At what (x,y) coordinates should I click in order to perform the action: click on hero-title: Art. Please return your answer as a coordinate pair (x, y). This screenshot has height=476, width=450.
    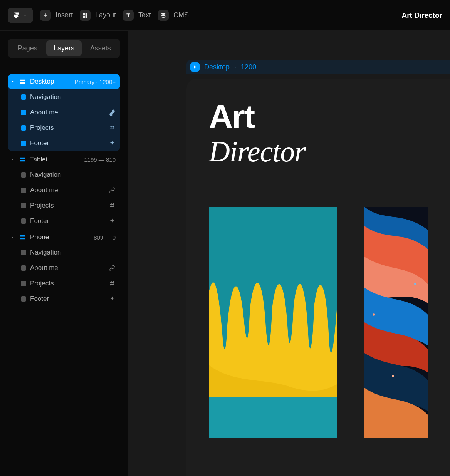
    Looking at the image, I should click on (318, 117).